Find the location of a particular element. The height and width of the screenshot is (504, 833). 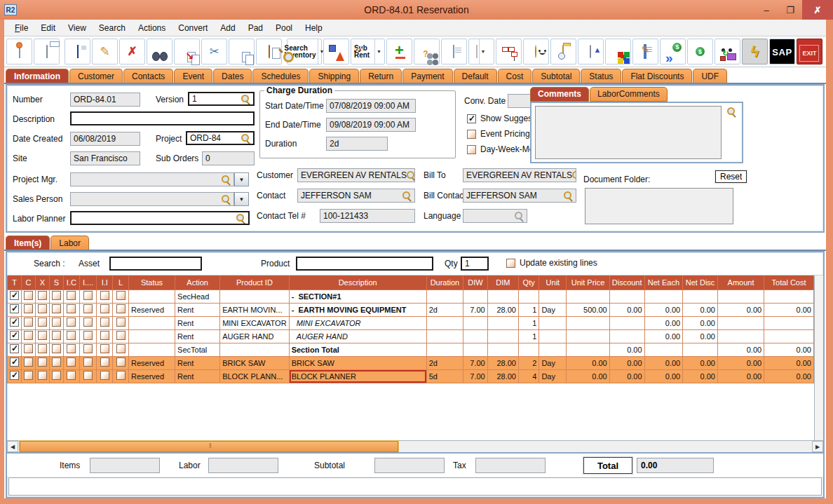

col-header-i-i: I.I is located at coordinates (105, 282).